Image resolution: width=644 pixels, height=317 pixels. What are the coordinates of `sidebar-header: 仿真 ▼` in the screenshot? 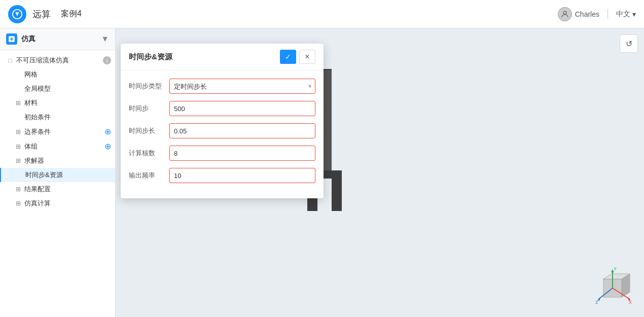 It's located at (58, 40).